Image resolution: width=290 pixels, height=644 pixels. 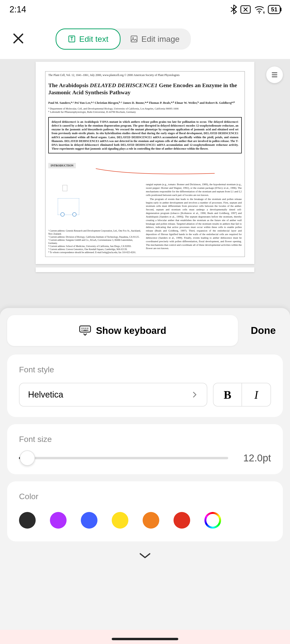 I want to click on show-keyboard-label: Show keyboard, so click(x=131, y=330).